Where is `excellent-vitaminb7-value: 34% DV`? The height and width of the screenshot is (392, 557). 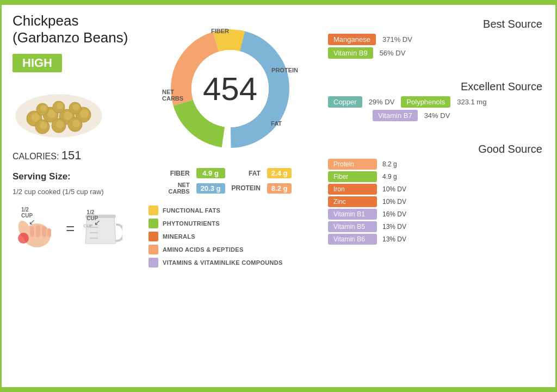
excellent-vitaminb7-value: 34% DV is located at coordinates (437, 115).